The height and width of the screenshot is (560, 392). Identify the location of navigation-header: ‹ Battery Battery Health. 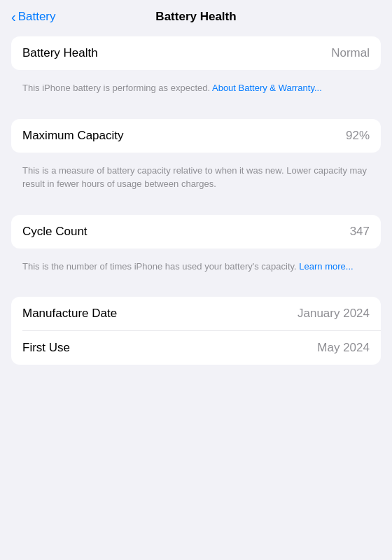
(196, 15).